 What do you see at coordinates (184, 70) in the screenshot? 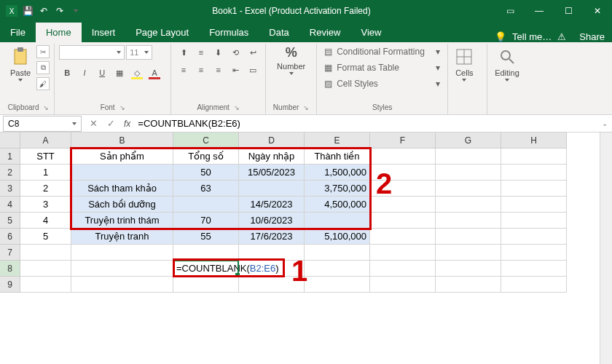
I see `align-left-button: ≡` at bounding box center [184, 70].